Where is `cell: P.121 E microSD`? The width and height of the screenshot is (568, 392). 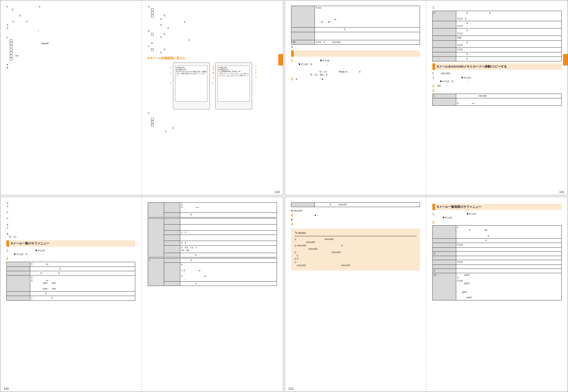 cell: P.121 E microSD is located at coordinates (367, 42).